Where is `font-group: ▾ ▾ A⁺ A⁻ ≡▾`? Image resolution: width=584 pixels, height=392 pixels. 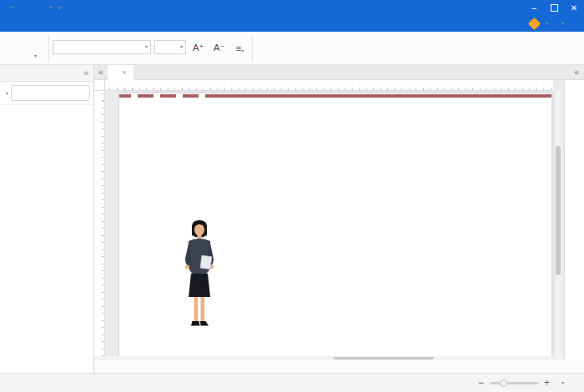
font-group: ▾ ▾ A⁺ A⁻ ≡▾ is located at coordinates (150, 48).